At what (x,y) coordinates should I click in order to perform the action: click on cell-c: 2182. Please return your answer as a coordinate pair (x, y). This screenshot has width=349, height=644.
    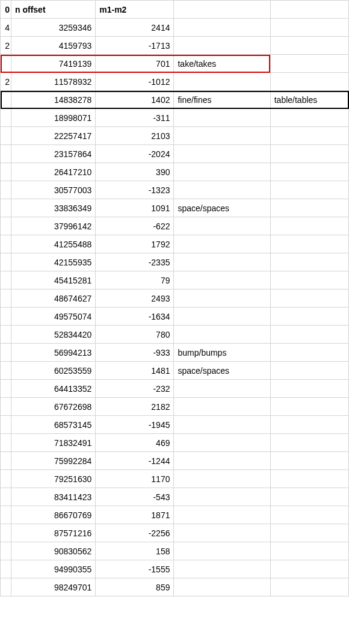
    Looking at the image, I should click on (135, 407).